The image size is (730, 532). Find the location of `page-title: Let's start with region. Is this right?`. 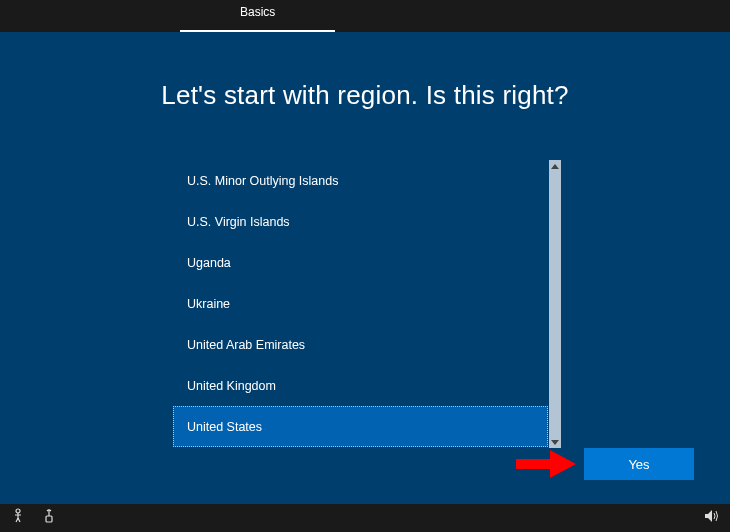

page-title: Let's start with region. Is this right? is located at coordinates (365, 96).